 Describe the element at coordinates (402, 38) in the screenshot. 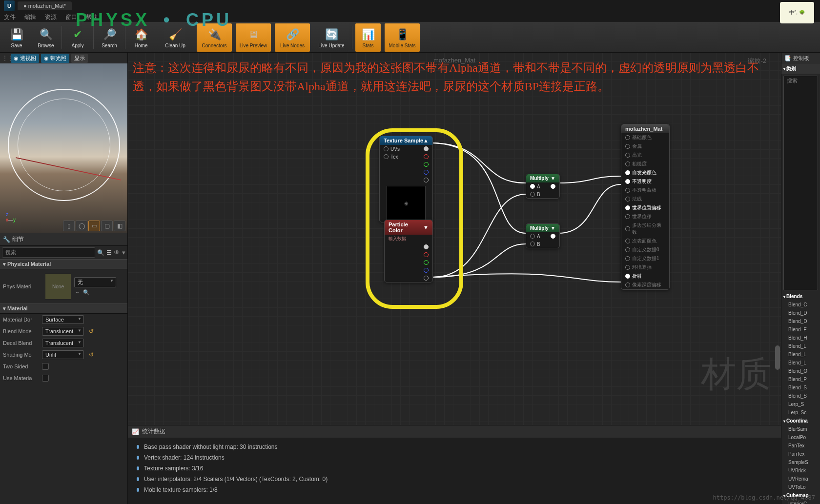

I see `mobile-stats-button: 📱Mobile Stats` at that location.